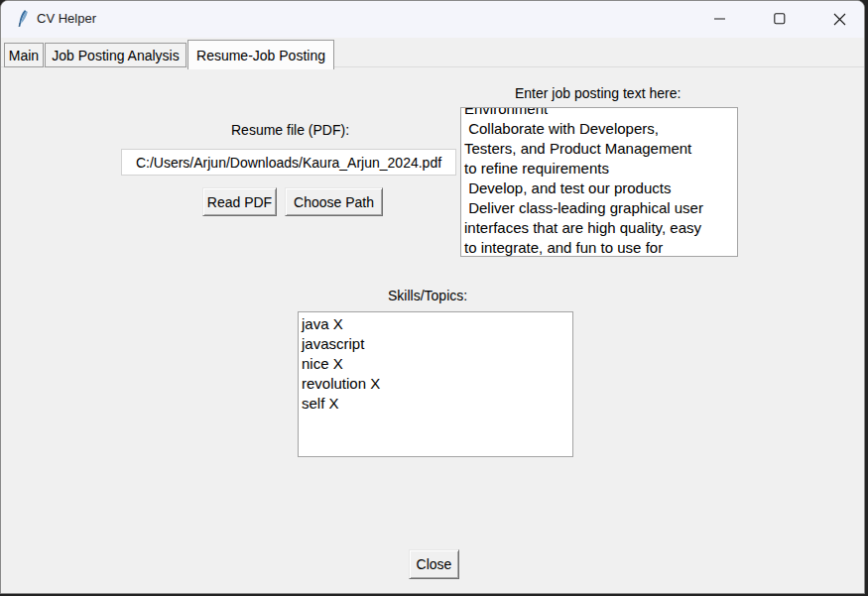 Image resolution: width=868 pixels, height=596 pixels. What do you see at coordinates (436, 404) in the screenshot?
I see `skills-list-item: self X` at bounding box center [436, 404].